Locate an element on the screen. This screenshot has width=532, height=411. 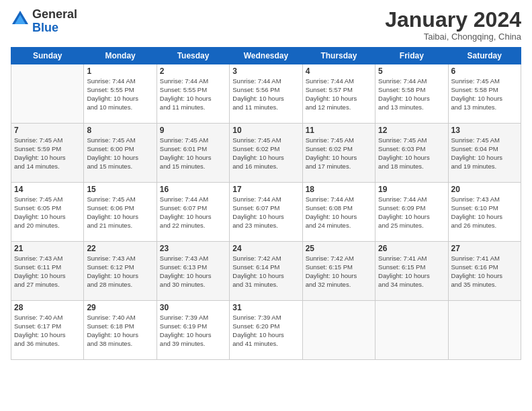
week-row-2: 7Sunrise: 7:45 AM Sunset: 5:59 PM Daylig… is located at coordinates (266, 153).